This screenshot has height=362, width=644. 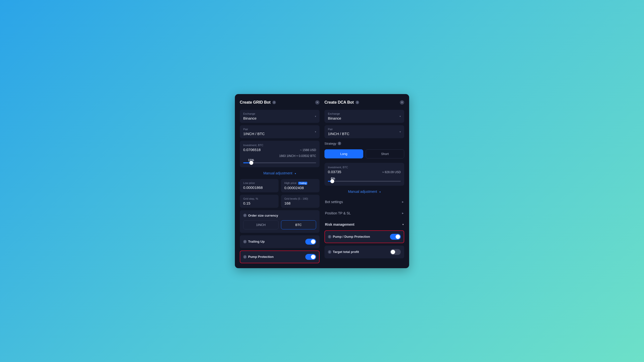 What do you see at coordinates (300, 199) in the screenshot?
I see `grid-levels-label: Grid levels (5 - 180)` at bounding box center [300, 199].